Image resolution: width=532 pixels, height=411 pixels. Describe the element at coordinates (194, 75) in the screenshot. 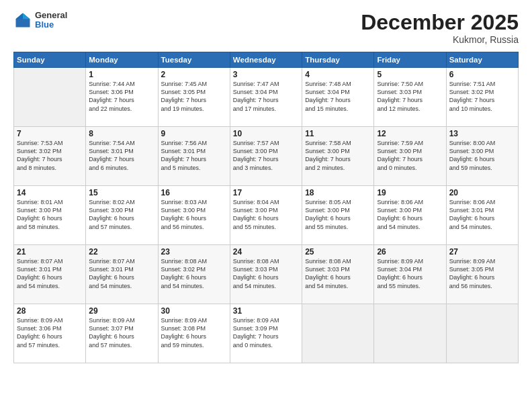

I see `day-number: 2` at that location.